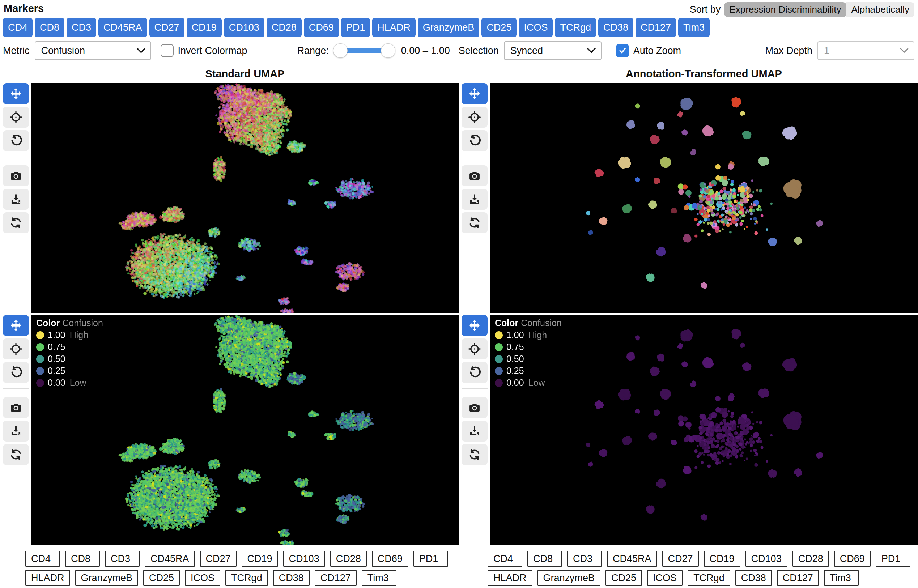 This screenshot has width=918, height=588. What do you see at coordinates (866, 50) in the screenshot?
I see `max-depth-select: 1` at bounding box center [866, 50].